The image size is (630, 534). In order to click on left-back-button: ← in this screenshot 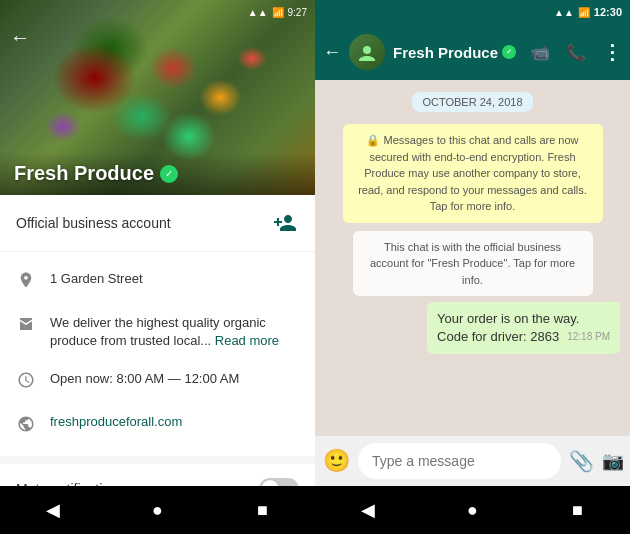, I will do `click(20, 38)`.